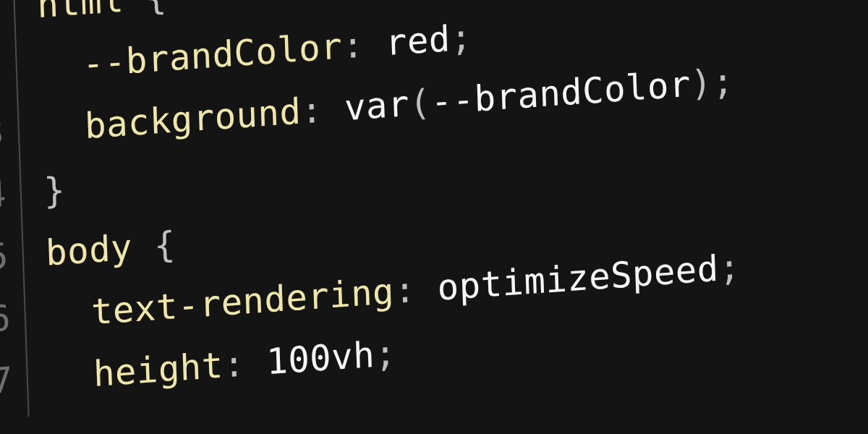  I want to click on css-property: height, so click(158, 370).